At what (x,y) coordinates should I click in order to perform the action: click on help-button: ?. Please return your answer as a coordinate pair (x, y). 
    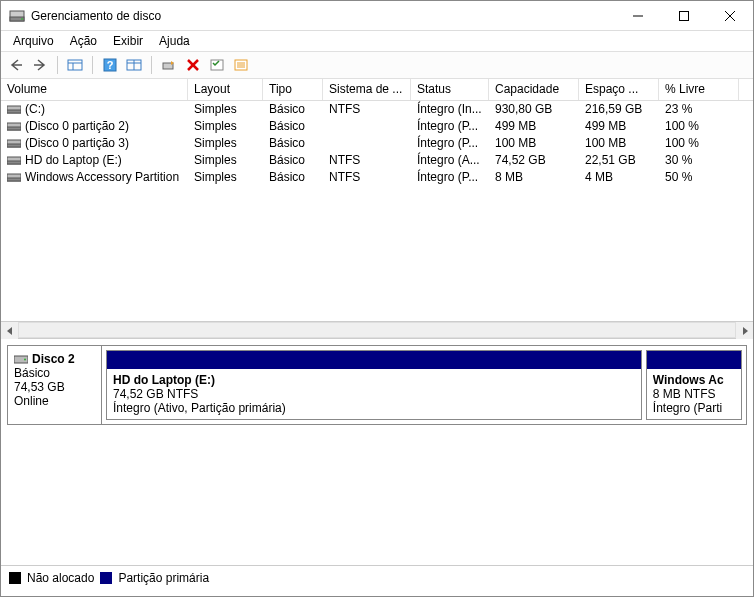
    Looking at the image, I should click on (110, 65).